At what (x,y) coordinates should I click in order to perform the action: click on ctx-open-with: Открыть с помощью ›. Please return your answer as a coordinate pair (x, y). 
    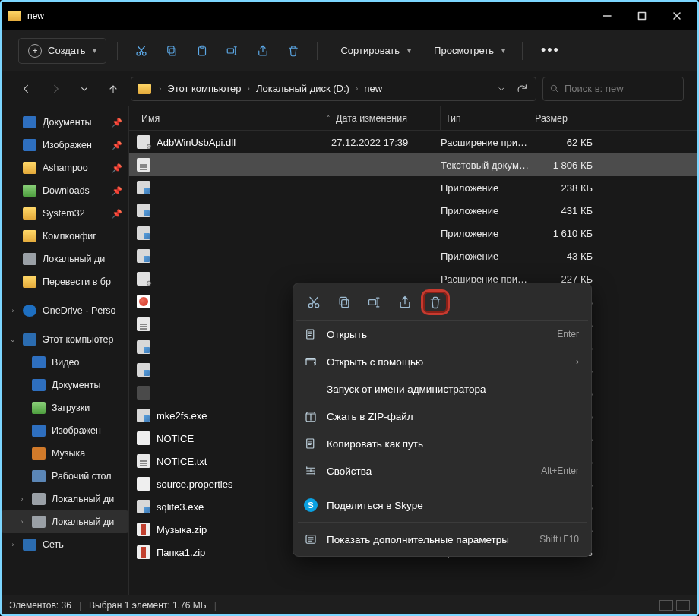
    Looking at the image, I should click on (442, 362).